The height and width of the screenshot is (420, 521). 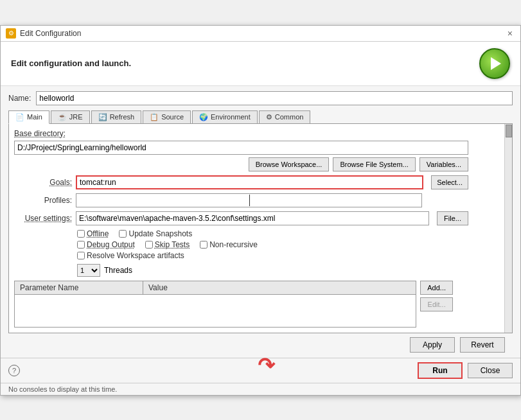 I want to click on checkbox-row-2: Debug Output Skip Tests Non-recursive, so click(x=265, y=245).